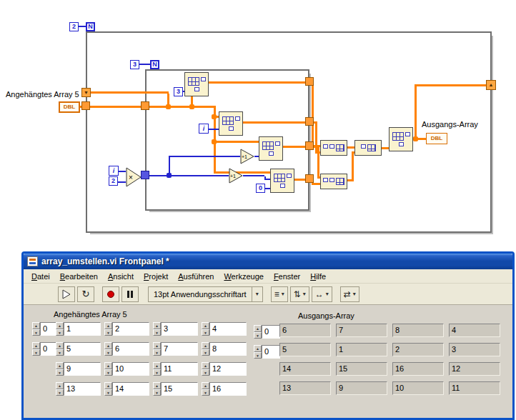 The image size is (516, 420). What do you see at coordinates (134, 64) in the screenshot?
I see `inner-count-constant: 3` at bounding box center [134, 64].